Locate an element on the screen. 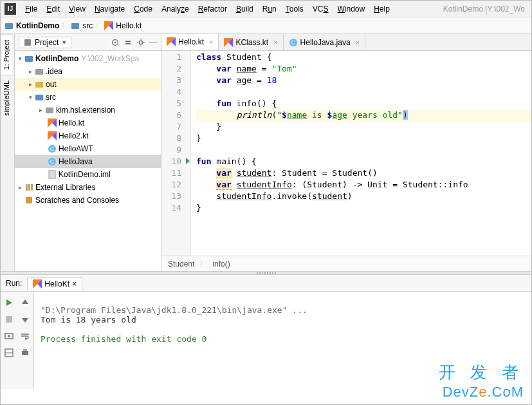 The image size is (532, 405). menu-build: Build is located at coordinates (244, 9).